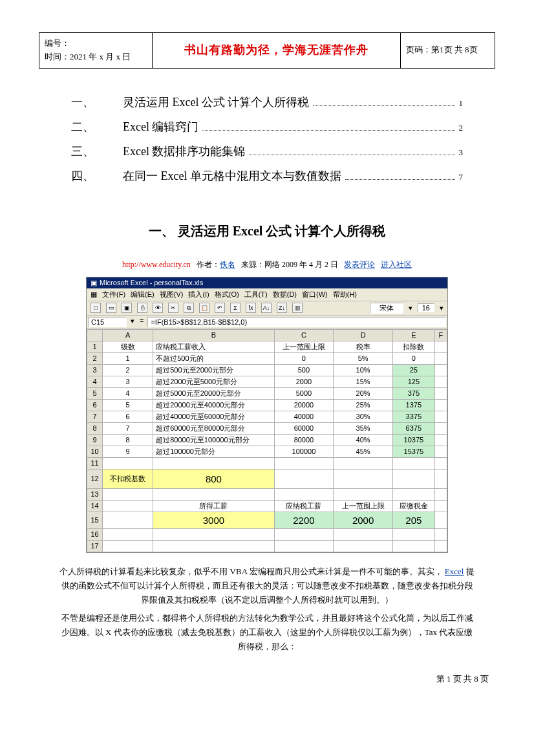 This screenshot has width=534, height=756. Describe the element at coordinates (213, 451) in the screenshot. I see `cell: 超过100000元部分` at that location.